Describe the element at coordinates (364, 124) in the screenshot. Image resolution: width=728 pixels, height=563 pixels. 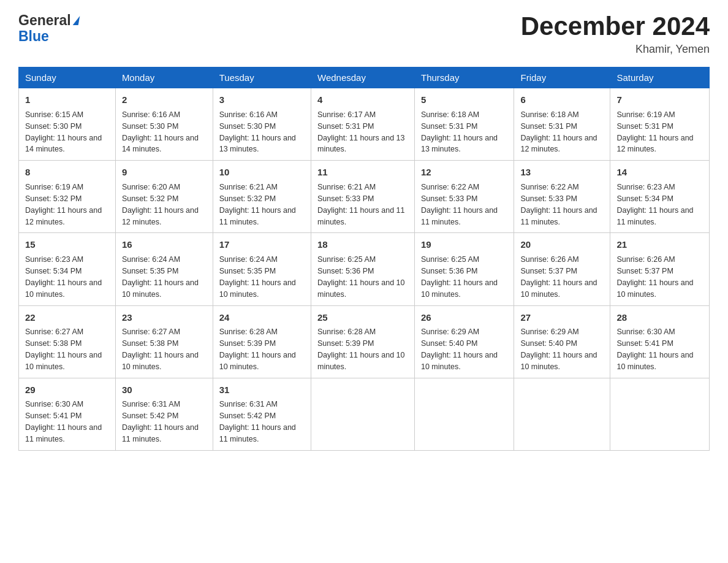
I see `calendar-week-row: 1 Sunrise: 6:15 AMSunset: 5:30 PMDayligh…` at that location.